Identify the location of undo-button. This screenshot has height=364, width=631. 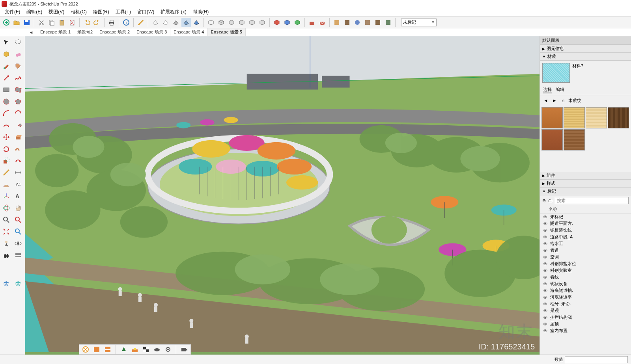
(87, 22).